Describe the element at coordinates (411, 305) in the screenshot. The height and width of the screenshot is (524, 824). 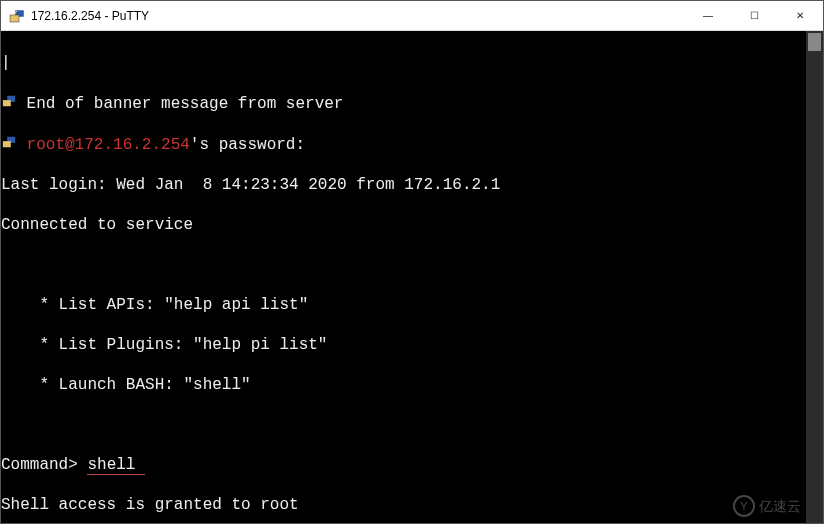
I see `hint-api: * List APIs: "help api list"` at that location.